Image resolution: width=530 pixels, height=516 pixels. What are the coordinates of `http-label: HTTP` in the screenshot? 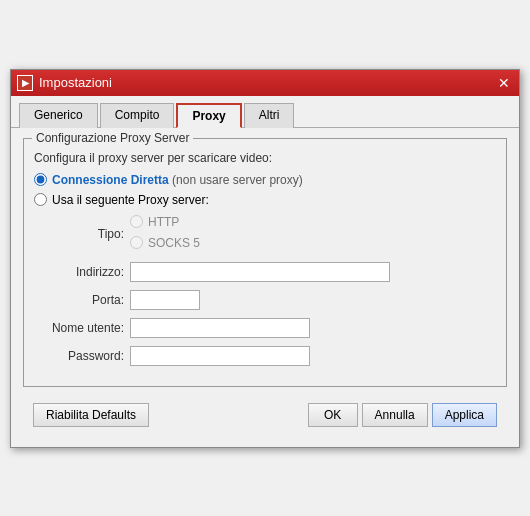 It's located at (164, 222).